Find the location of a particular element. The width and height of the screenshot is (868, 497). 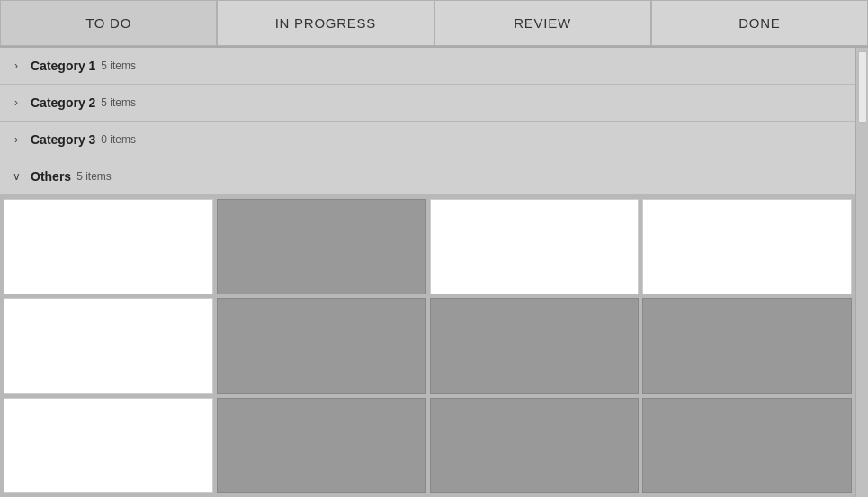

header-tabs: TO DO IN PROGRESS REVIEW DONE is located at coordinates (434, 23).